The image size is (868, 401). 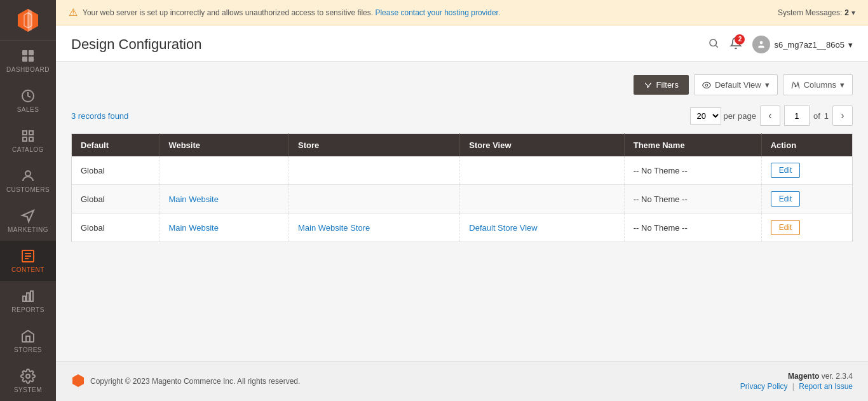 I want to click on columns-button: Columns ▾, so click(x=818, y=85).